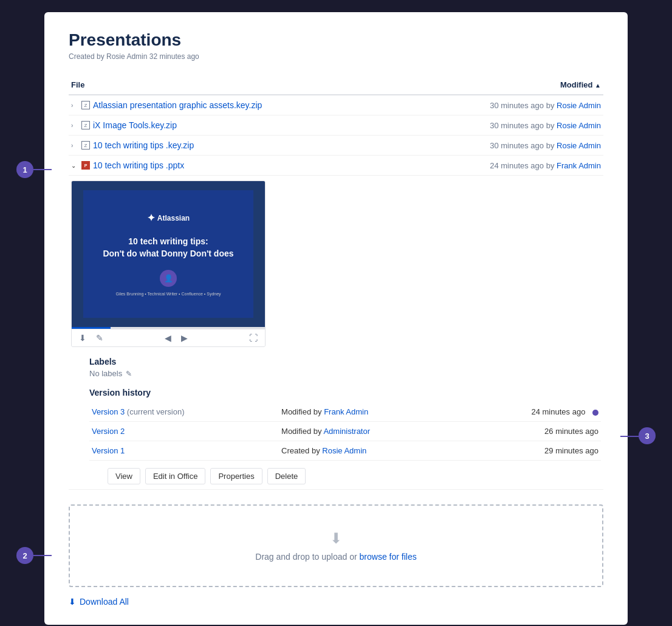  What do you see at coordinates (354, 476) in the screenshot?
I see `action-buttons: View Edit in Office Properties Delete` at bounding box center [354, 476].